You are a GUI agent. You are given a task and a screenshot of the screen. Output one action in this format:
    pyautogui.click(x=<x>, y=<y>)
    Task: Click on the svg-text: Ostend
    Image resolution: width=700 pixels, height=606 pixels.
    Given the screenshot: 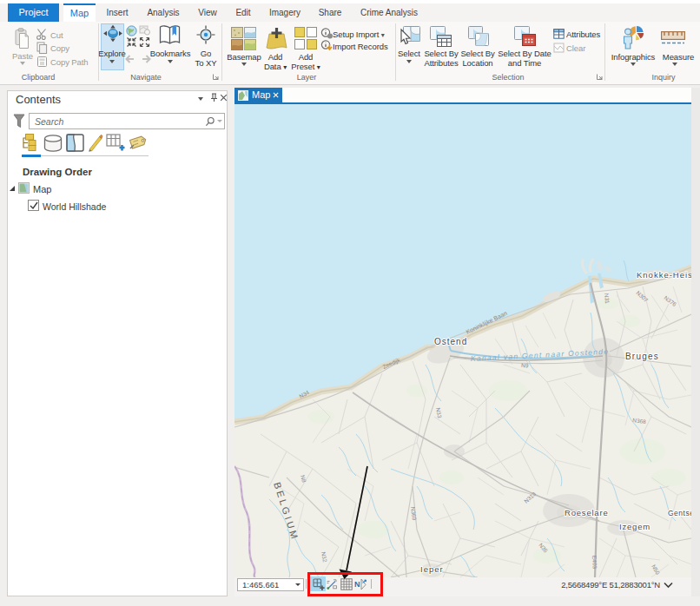 What is the action you would take?
    pyautogui.click(x=451, y=342)
    